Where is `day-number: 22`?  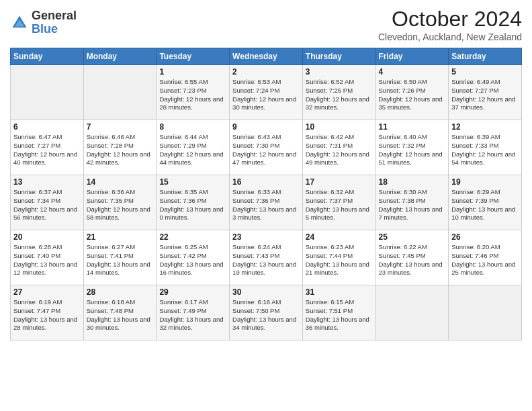
day-number: 22 is located at coordinates (193, 237).